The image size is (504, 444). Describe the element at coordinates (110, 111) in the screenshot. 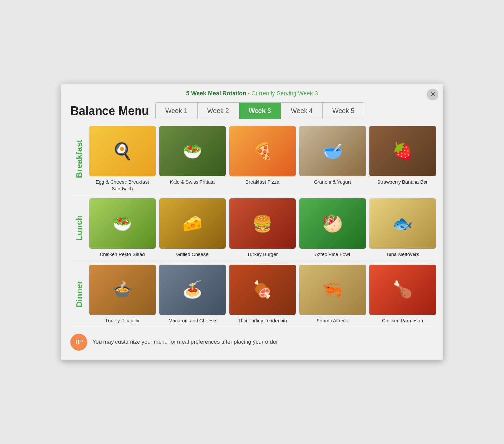

I see `page-title: Balance Menu` at that location.